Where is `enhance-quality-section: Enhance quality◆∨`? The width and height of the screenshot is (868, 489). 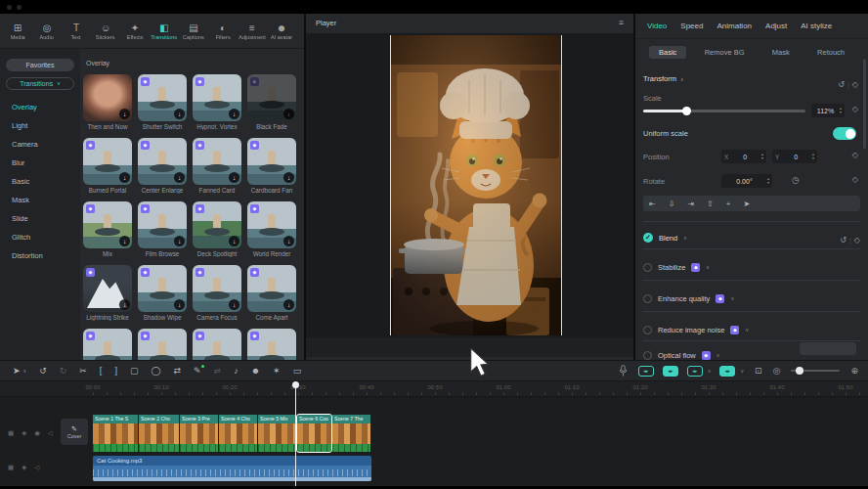
enhance-quality-section: Enhance quality◆∨ is located at coordinates (752, 298).